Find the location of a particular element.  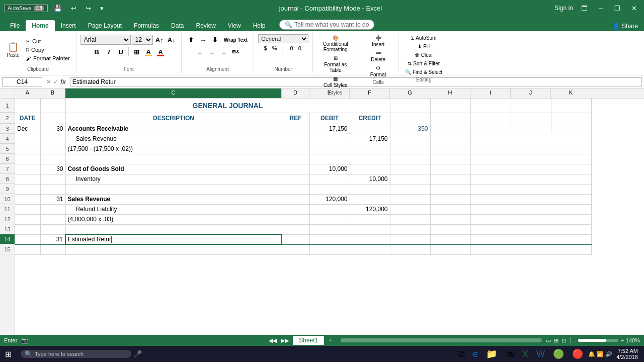

cell-g3: 350 is located at coordinates (410, 129).